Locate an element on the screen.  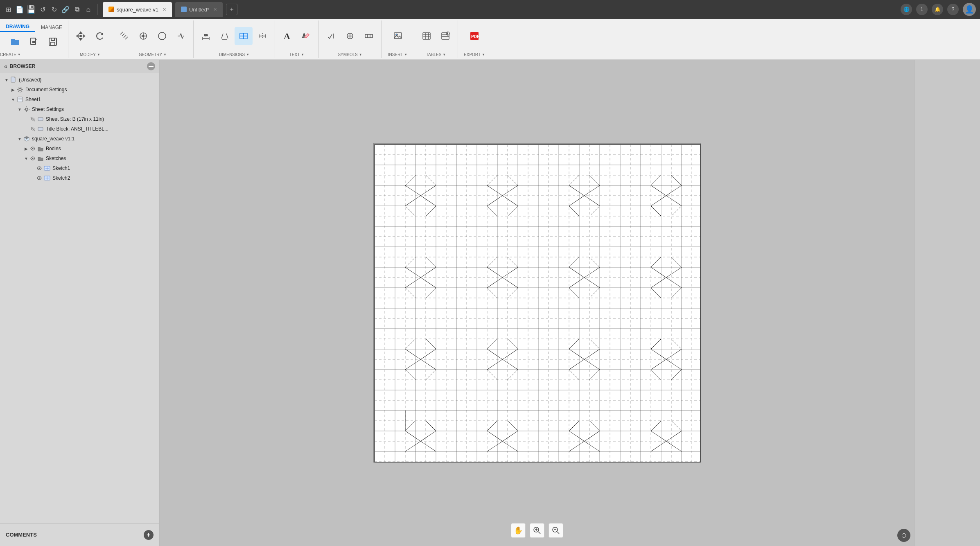
modify-group: MODIFY ▼ is located at coordinates (90, 39).